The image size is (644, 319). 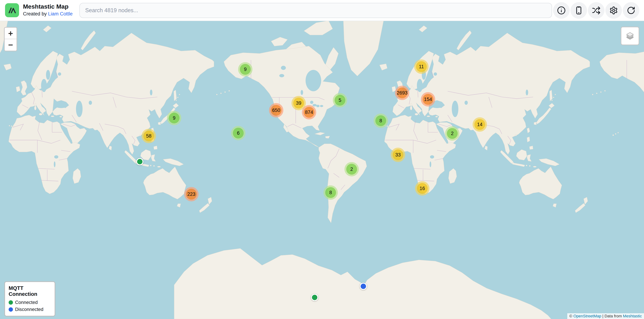 I want to click on cluster-count: 5, so click(x=340, y=100).